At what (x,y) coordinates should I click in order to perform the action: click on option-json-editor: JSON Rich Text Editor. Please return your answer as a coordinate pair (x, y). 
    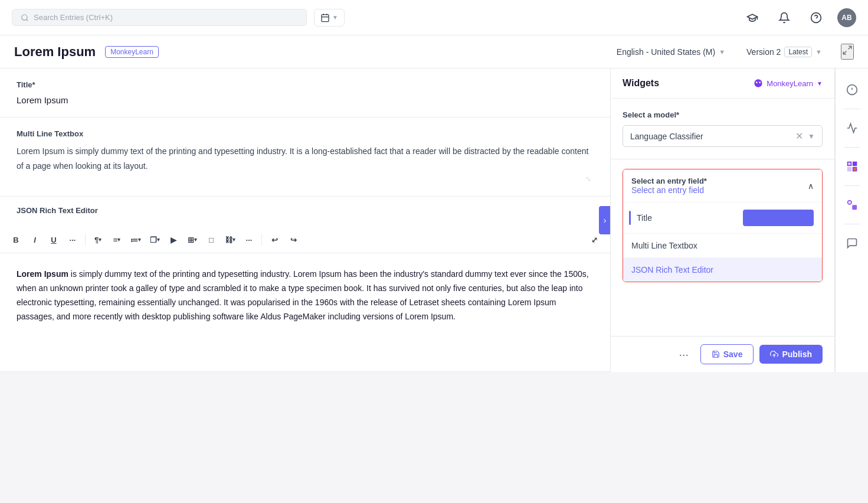
    Looking at the image, I should click on (722, 269).